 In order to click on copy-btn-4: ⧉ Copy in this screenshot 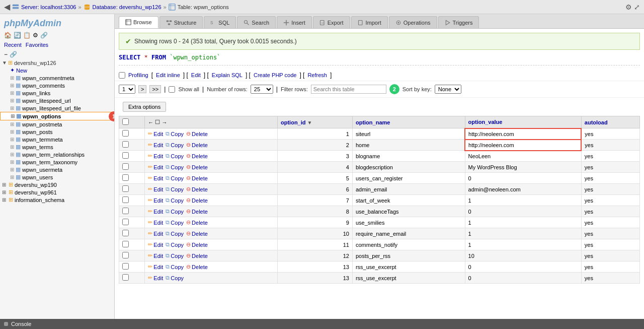, I will do `click(175, 167)`.